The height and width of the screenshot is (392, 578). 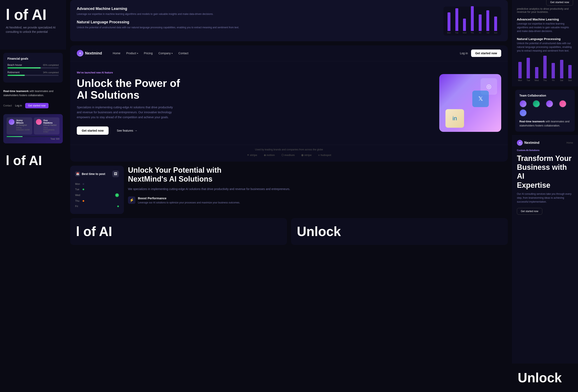 What do you see at coordinates (78, 174) in the screenshot?
I see `calendar-icon: 📅` at bounding box center [78, 174].